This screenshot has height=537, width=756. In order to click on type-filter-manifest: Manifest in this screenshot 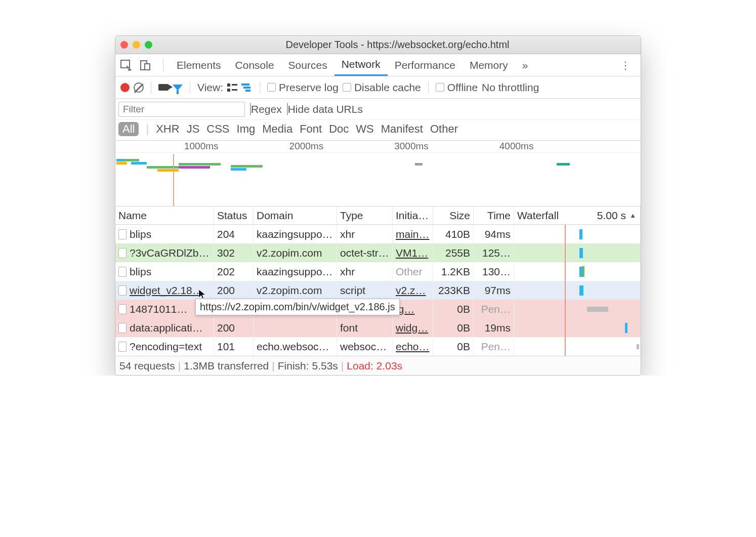, I will do `click(402, 129)`.